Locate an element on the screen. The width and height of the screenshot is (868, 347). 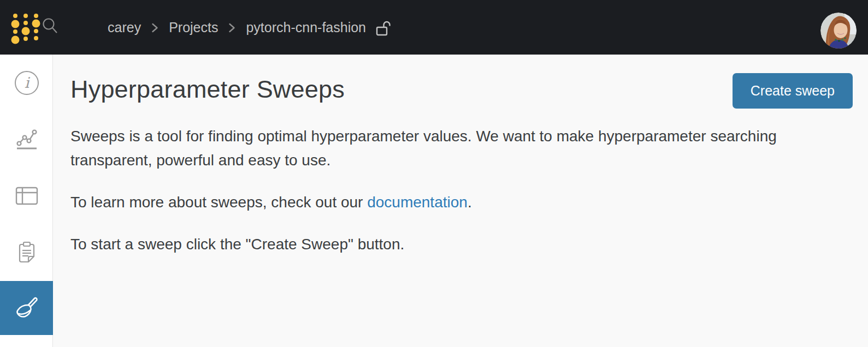
info-icon: i is located at coordinates (27, 83).